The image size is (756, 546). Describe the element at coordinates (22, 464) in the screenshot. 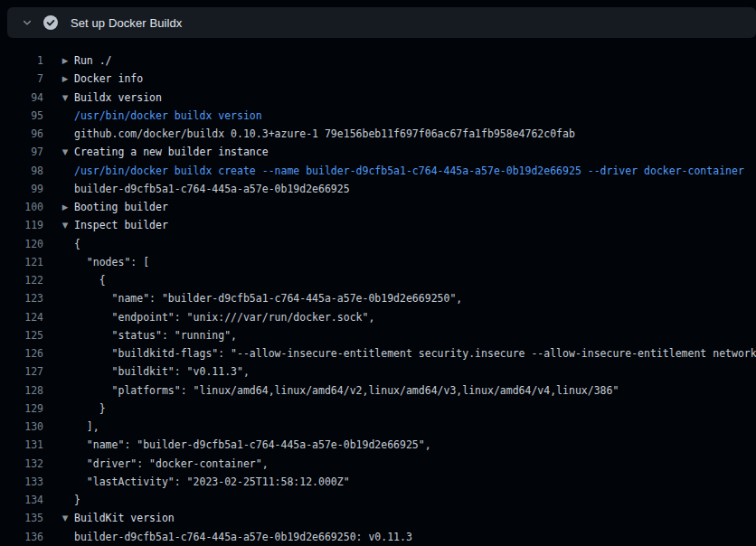

I see `line-number: 132` at that location.